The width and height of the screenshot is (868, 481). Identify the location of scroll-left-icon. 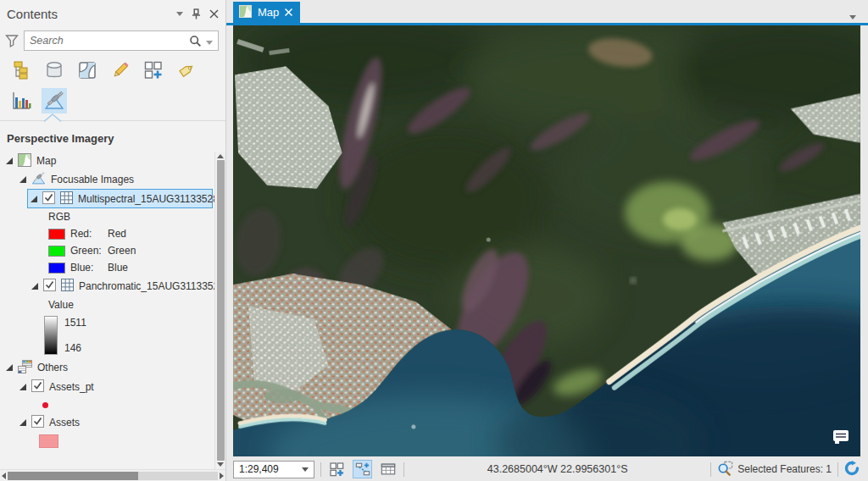
(3, 476).